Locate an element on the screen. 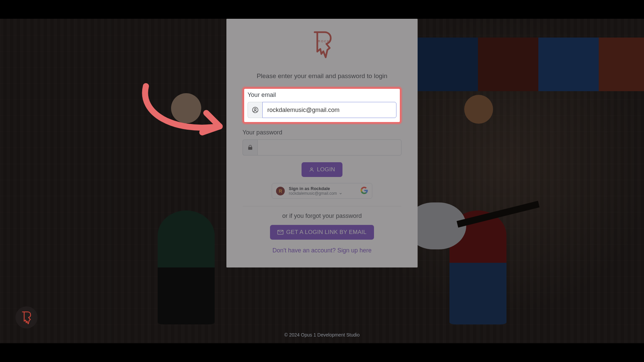 The height and width of the screenshot is (362, 644). password-field-group: Your password is located at coordinates (322, 142).